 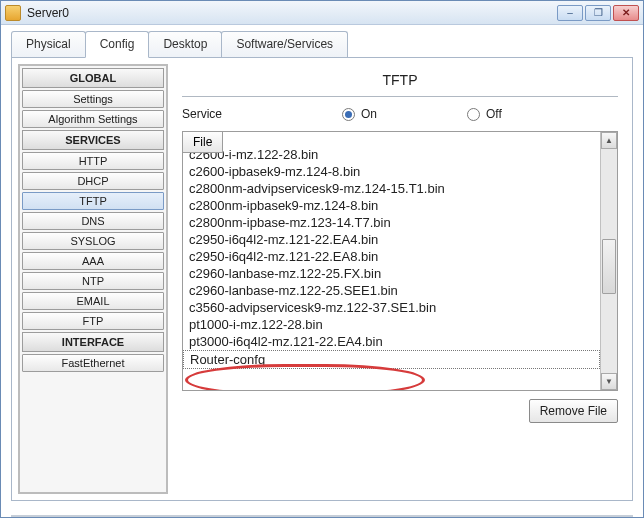 What do you see at coordinates (392, 154) in the screenshot?
I see `file-item: c2600-i-mz.122-28.bin` at bounding box center [392, 154].